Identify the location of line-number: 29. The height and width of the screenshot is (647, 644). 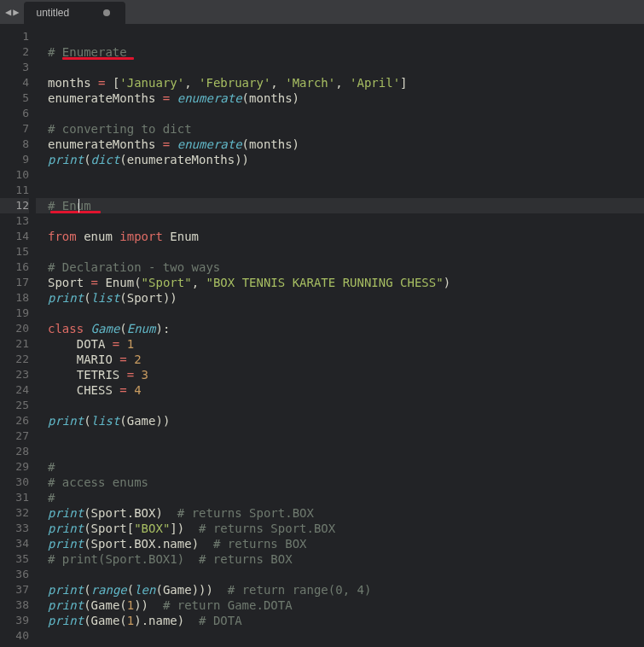
(15, 467).